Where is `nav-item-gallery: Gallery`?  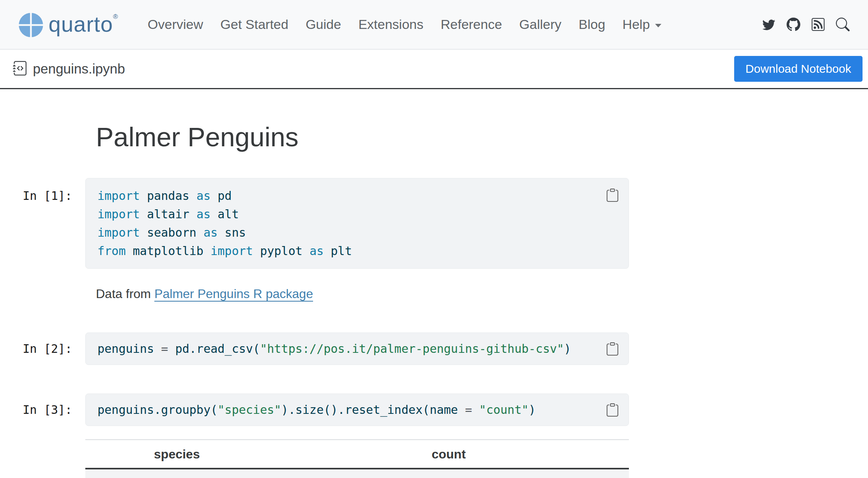 nav-item-gallery: Gallery is located at coordinates (540, 24).